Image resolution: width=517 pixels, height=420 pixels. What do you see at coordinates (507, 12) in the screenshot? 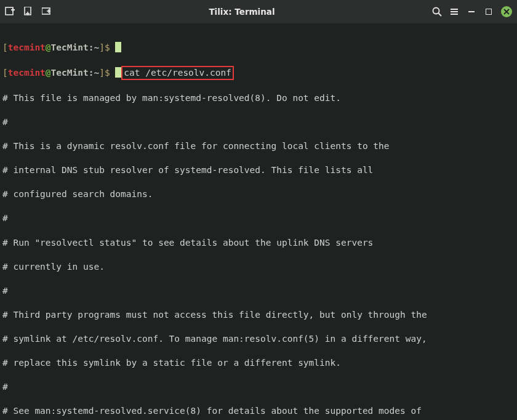
I see `close-button` at bounding box center [507, 12].